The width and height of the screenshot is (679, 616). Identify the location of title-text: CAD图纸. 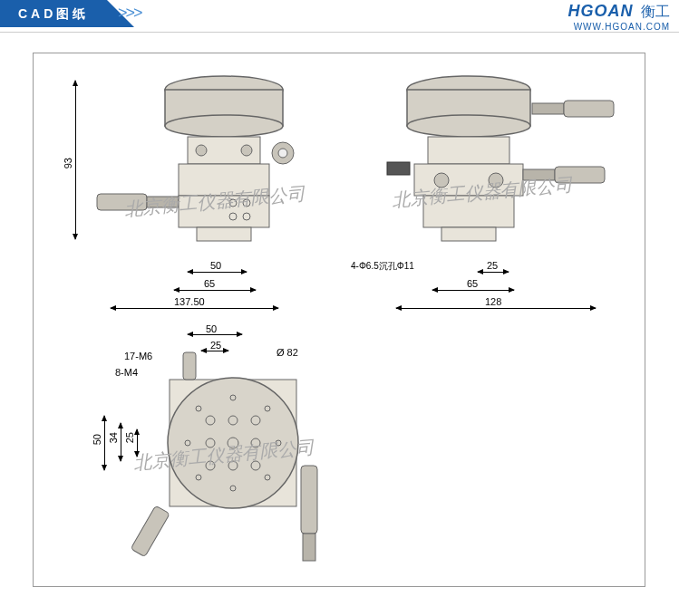
(53, 14).